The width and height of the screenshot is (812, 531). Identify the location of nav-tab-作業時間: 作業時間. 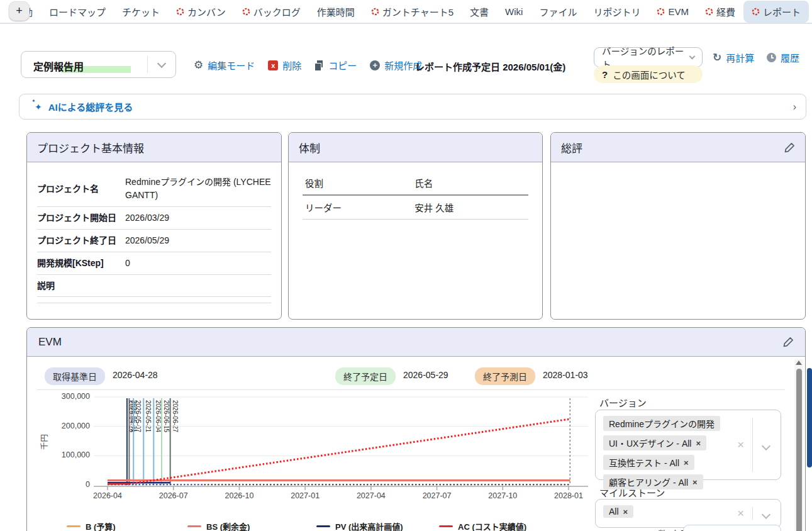
(336, 11).